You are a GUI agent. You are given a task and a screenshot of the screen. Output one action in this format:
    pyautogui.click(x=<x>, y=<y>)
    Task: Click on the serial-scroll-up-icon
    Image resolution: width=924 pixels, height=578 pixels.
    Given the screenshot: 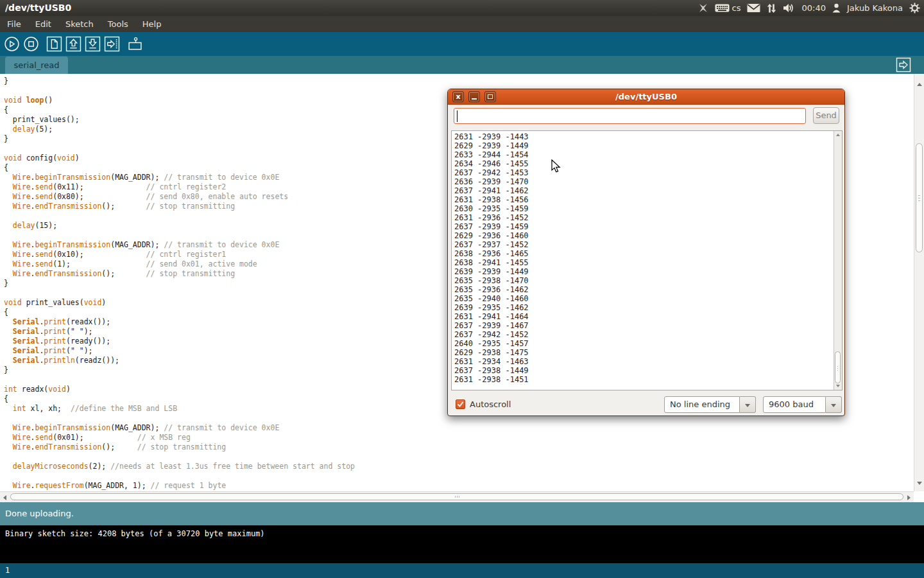 What is the action you would take?
    pyautogui.click(x=838, y=135)
    